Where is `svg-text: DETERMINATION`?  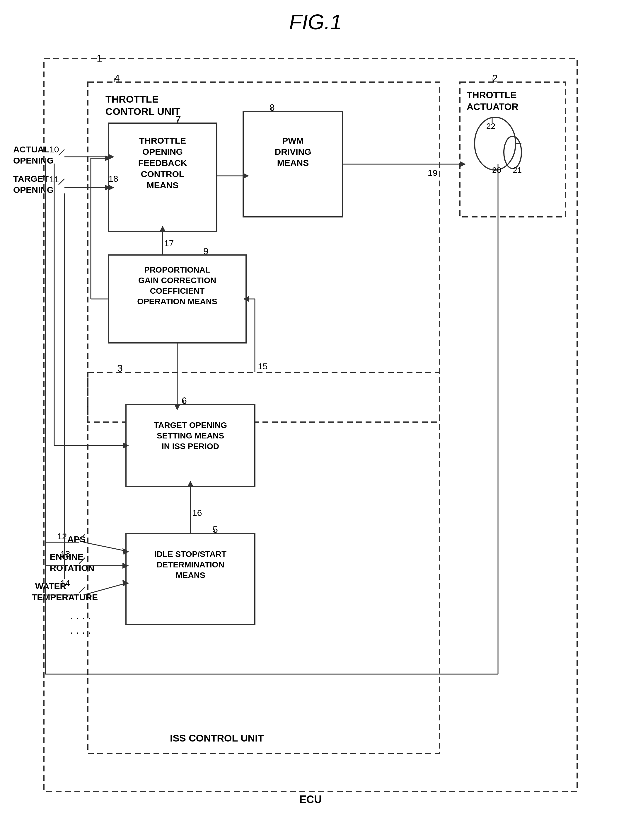
svg-text: DETERMINATION is located at coordinates (190, 565).